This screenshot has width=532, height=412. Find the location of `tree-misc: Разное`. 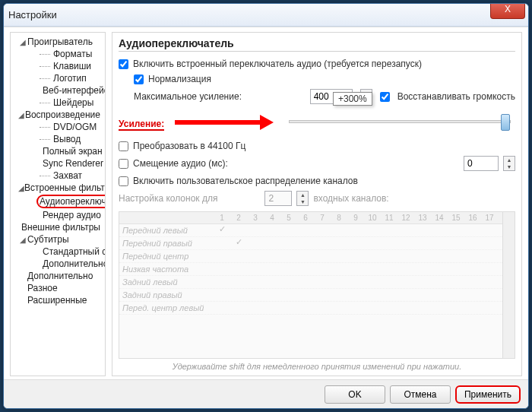

tree-misc: Разное is located at coordinates (62, 288).